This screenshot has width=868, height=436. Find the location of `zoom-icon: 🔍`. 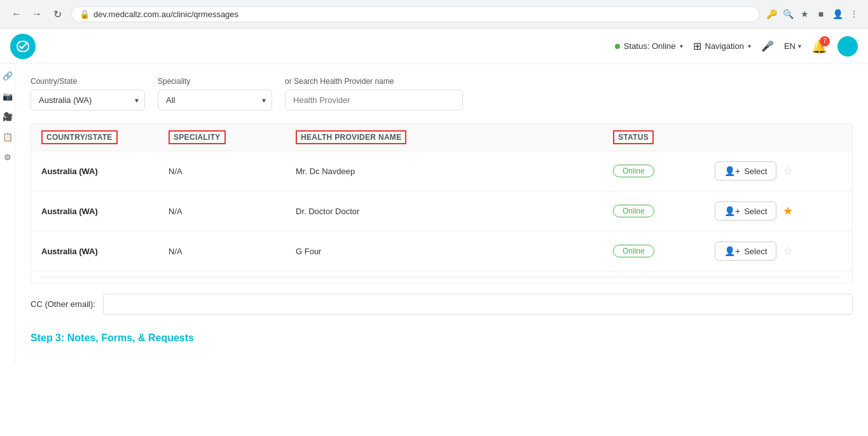

zoom-icon: 🔍 is located at coordinates (788, 14).